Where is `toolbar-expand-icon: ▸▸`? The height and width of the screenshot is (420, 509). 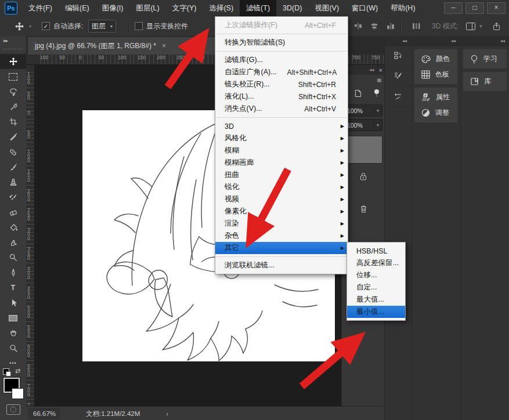
toolbar-expand-icon: ▸▸ is located at coordinates (13, 41).